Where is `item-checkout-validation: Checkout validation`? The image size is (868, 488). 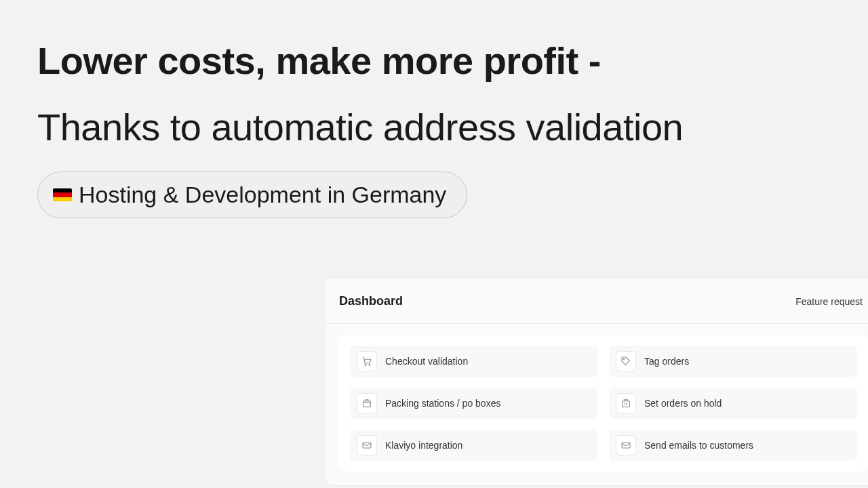 item-checkout-validation: Checkout validation is located at coordinates (474, 361).